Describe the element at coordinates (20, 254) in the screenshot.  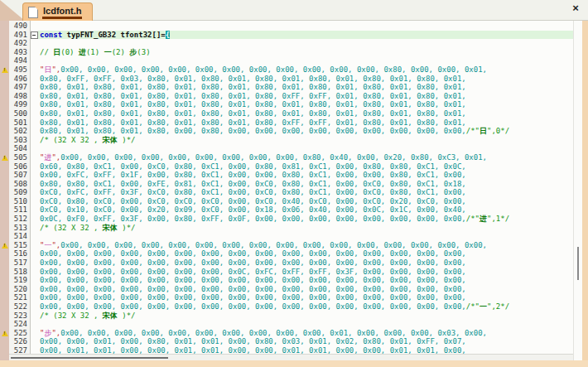
I see `line-number: 516` at that location.